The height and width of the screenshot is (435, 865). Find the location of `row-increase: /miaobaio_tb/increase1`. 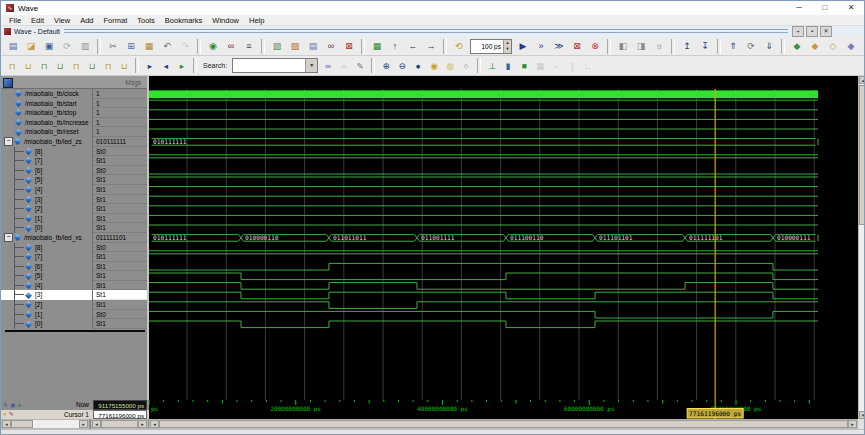

row-increase: /miaobaio_tb/increase1 is located at coordinates (74, 123).